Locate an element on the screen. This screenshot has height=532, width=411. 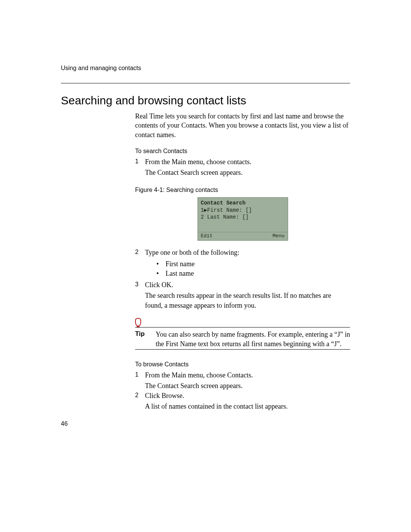
tip-rule-top is located at coordinates (243, 328).